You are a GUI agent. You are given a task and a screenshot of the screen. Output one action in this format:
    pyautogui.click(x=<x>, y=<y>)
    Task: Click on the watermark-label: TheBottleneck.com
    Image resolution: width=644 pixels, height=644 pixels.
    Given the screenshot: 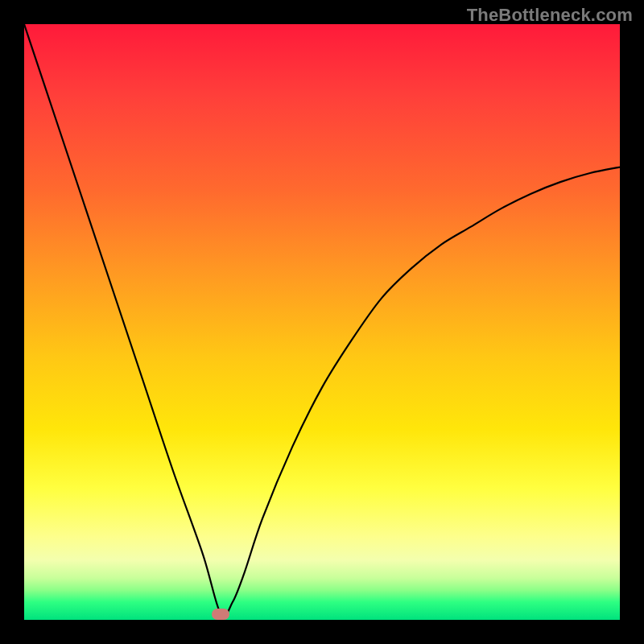 What is the action you would take?
    pyautogui.click(x=550, y=15)
    